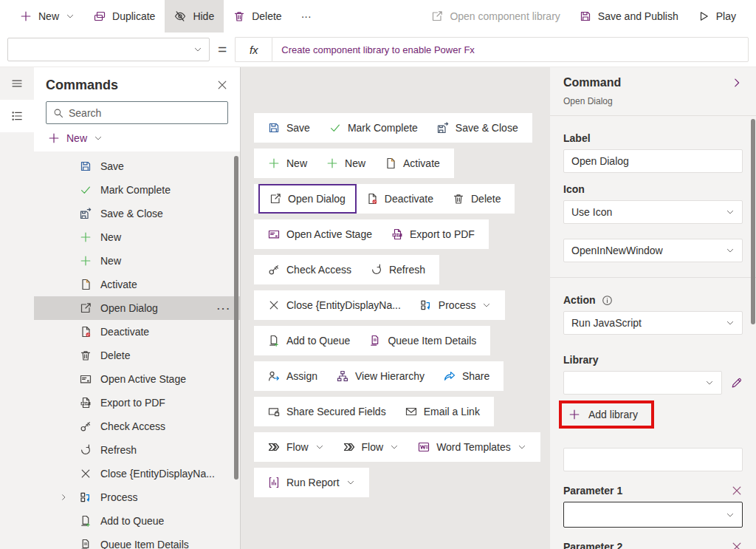 The image size is (756, 549). What do you see at coordinates (390, 376) in the screenshot?
I see `button-label: View Hierarchy` at bounding box center [390, 376].